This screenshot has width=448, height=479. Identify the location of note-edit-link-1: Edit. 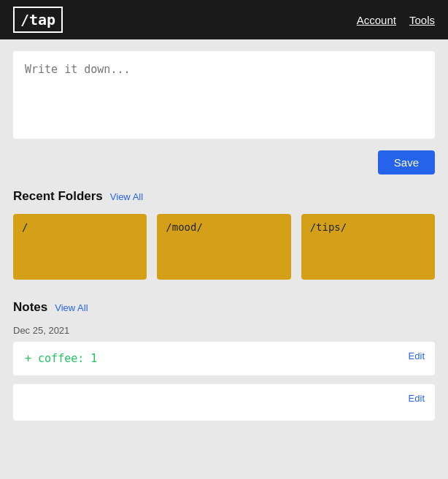
(417, 356).